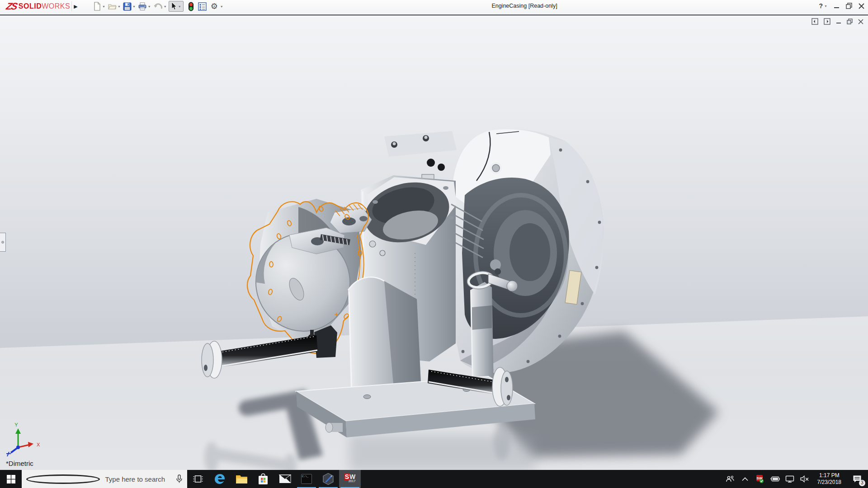  What do you see at coordinates (836, 6) in the screenshot?
I see `minimize-button` at bounding box center [836, 6].